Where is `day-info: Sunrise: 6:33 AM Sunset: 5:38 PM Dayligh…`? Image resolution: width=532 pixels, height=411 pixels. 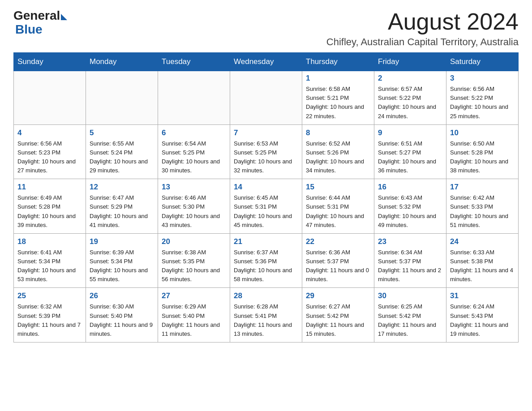
day-info: Sunrise: 6:33 AM Sunset: 5:38 PM Dayligh… is located at coordinates (482, 266).